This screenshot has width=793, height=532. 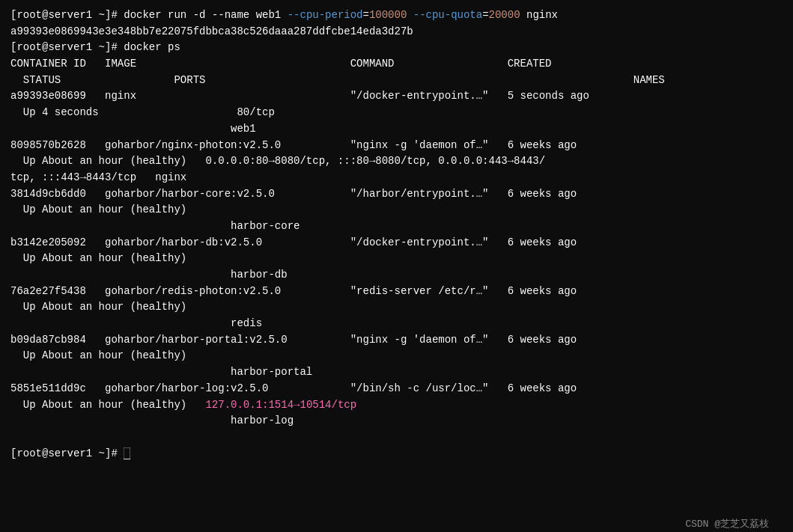 I want to click on container-7-row2: Up About an hour (healthy) 127.0.0.1:151…, so click(x=397, y=406).